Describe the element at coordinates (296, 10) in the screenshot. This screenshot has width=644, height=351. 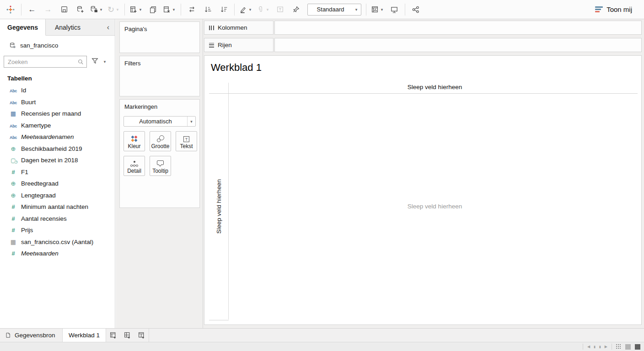
I see `fix-axes-icon` at that location.